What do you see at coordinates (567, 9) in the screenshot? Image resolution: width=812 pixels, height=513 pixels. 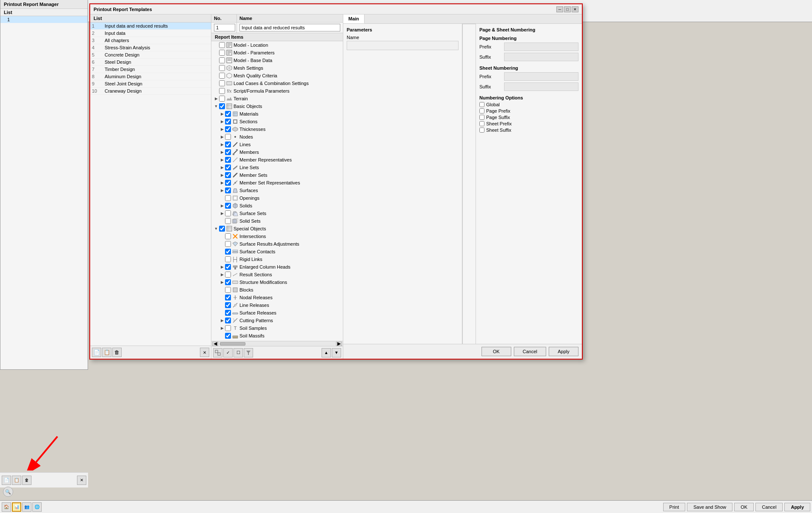 I see `maximize-button: □` at bounding box center [567, 9].